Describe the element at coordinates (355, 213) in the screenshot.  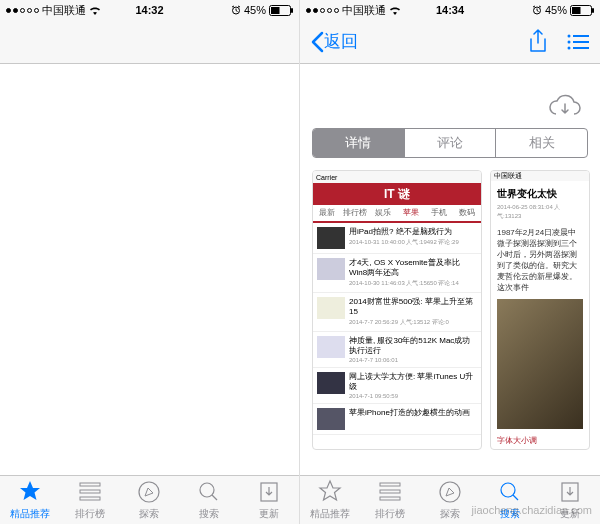
I see `shot-tab-item: 排行榜` at that location.